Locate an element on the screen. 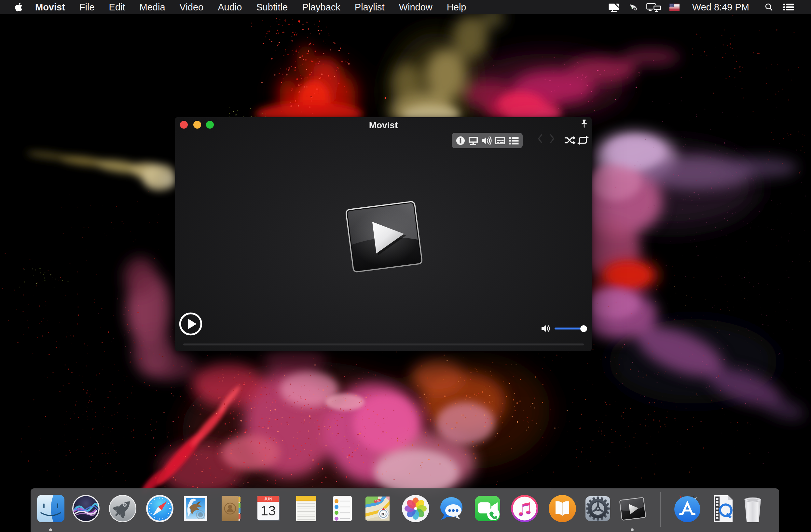  svg-text: 13 is located at coordinates (269, 511).